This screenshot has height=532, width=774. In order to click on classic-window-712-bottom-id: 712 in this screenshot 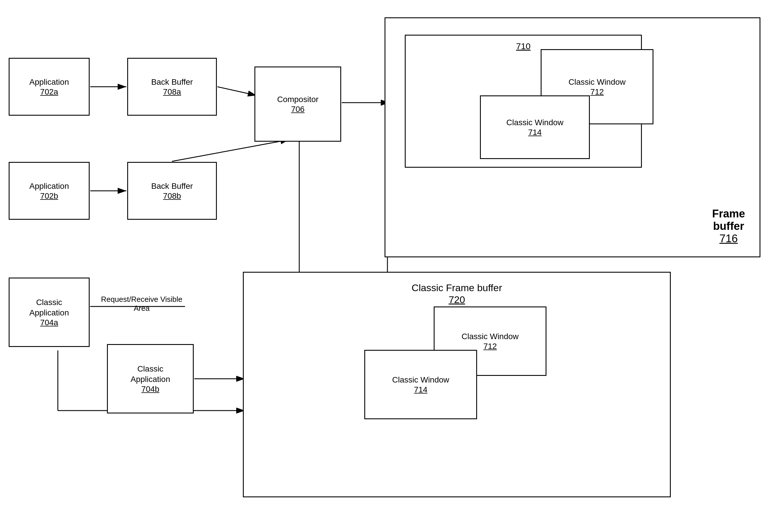, I will do `click(490, 346)`.